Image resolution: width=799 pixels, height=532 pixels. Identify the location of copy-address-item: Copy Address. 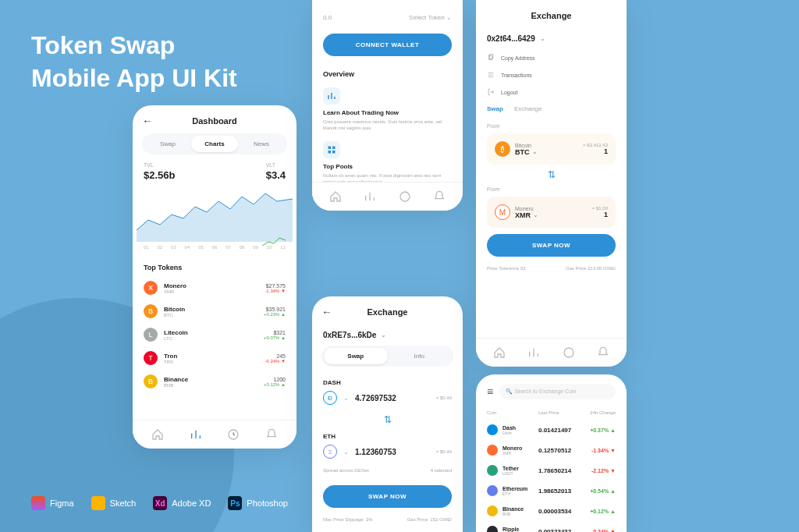
(551, 58).